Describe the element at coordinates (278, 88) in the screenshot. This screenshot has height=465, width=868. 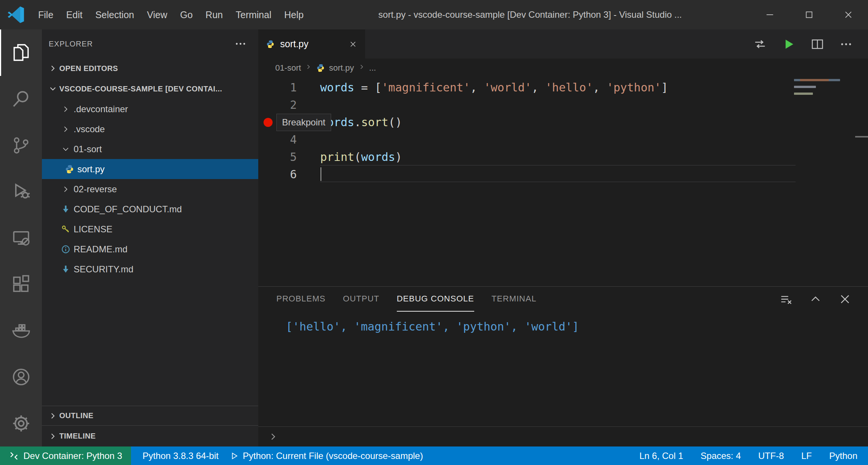
I see `line-number: 1` at that location.